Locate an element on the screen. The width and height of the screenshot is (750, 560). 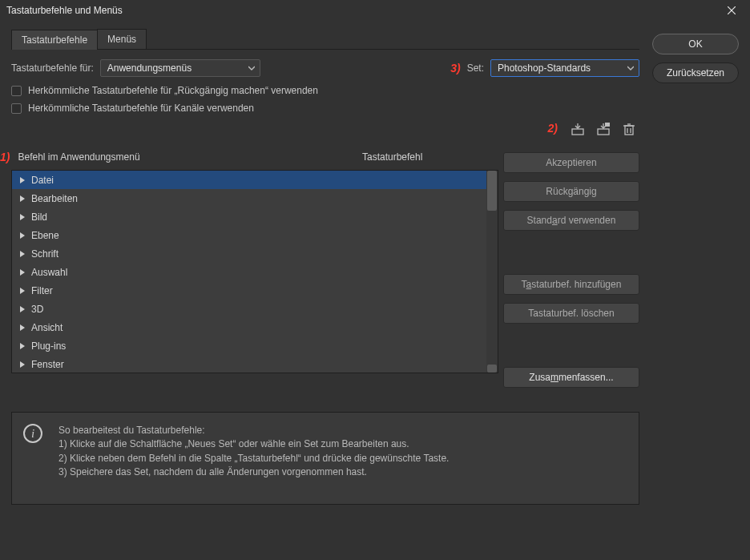
list-item-label: Datei is located at coordinates (42, 180).